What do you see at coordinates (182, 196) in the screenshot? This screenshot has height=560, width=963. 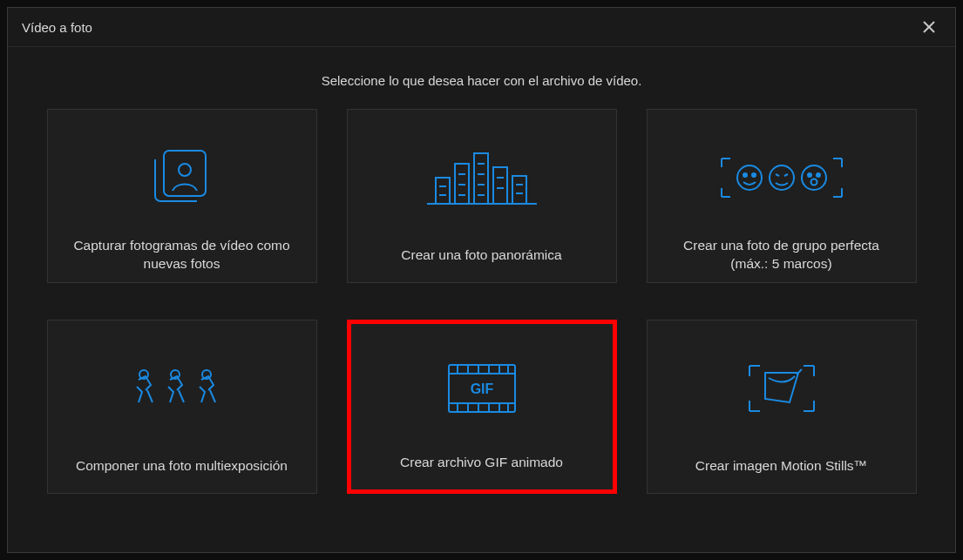 I see `option-capture-frames: Capturar fotogramas de vídeo como nuevas…` at bounding box center [182, 196].